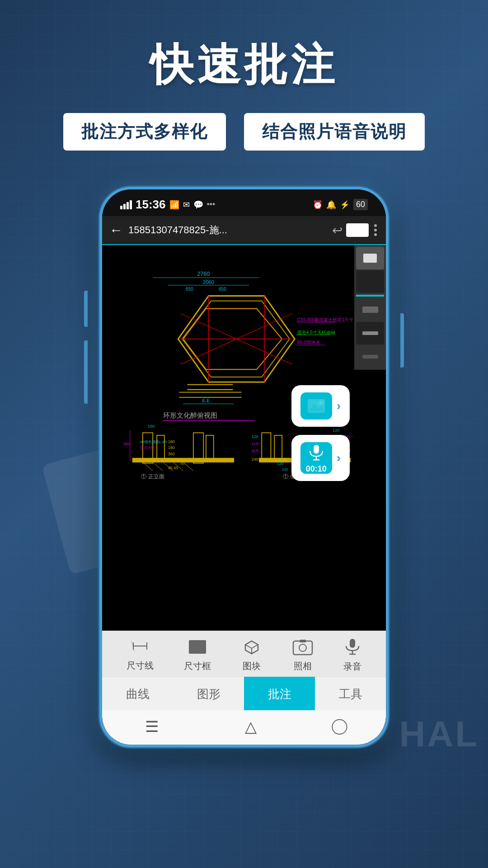 Image resolution: width=488 pixels, height=868 pixels. Describe the element at coordinates (339, 406) in the screenshot. I see `photo-button-arrow: ›` at that location.